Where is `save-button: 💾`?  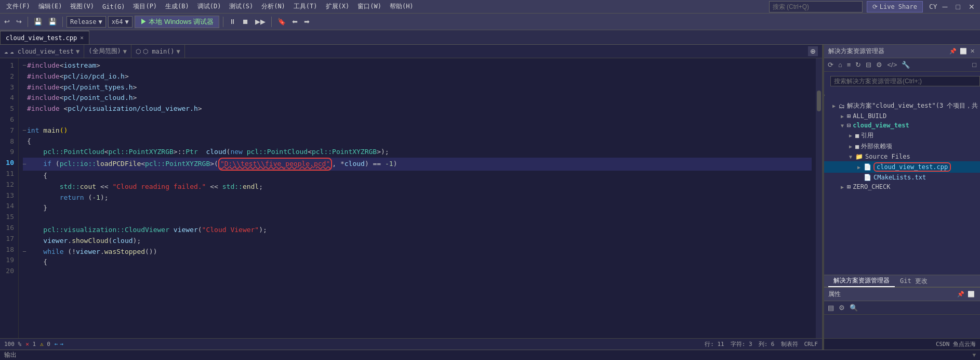 save-button: 💾 is located at coordinates (38, 22).